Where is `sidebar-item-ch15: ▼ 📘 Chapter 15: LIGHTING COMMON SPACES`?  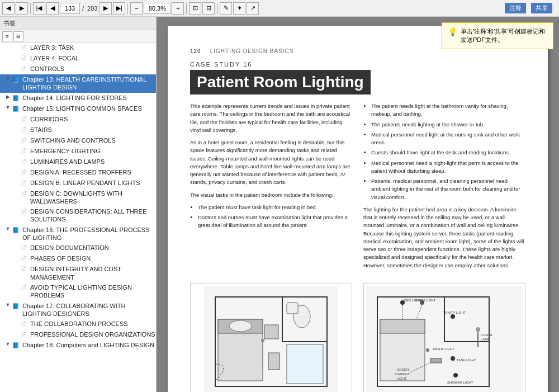 sidebar-item-ch15: ▼ 📘 Chapter 15: LIGHTING COMMON SPACES is located at coordinates (78, 108).